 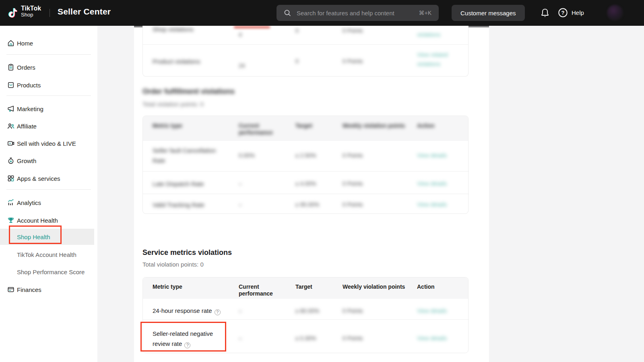 I want to click on brand-line2: Shop, so click(x=31, y=15).